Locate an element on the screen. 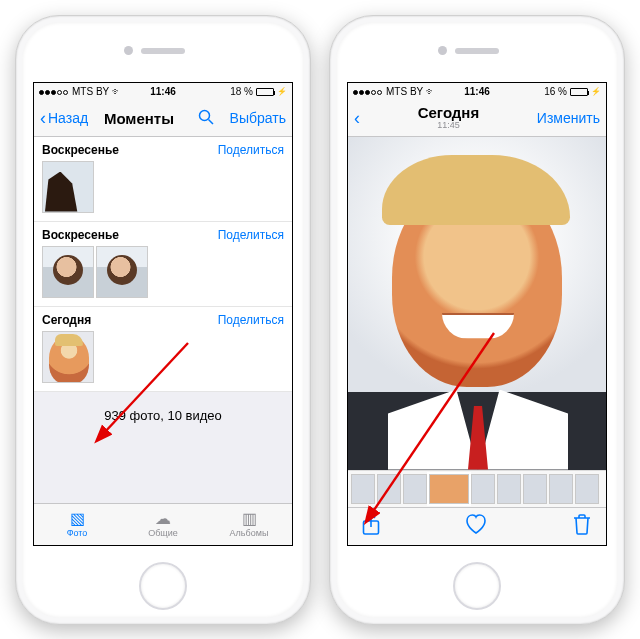 This screenshot has width=640, height=639. battery-percent: 18 % is located at coordinates (242, 92).